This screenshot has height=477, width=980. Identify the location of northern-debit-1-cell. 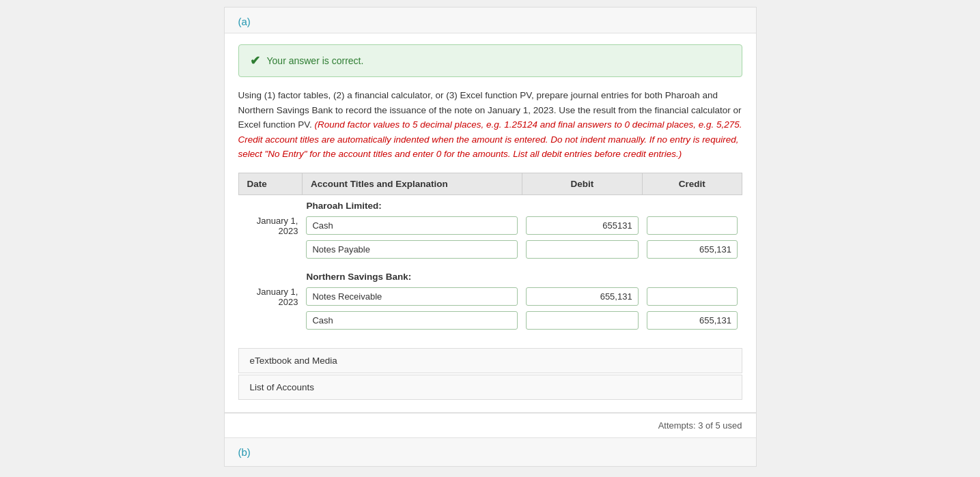
(582, 297).